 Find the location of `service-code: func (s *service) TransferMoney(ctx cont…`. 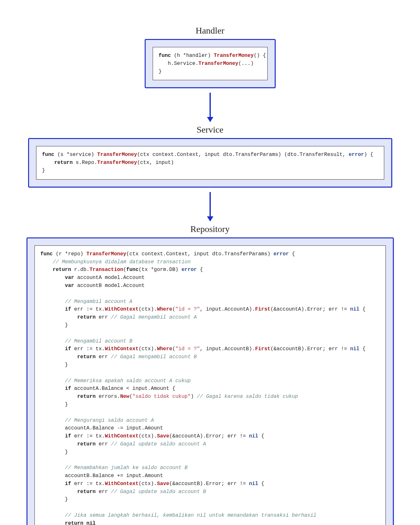

service-code: func (s *service) TransferMoney(ctx cont… is located at coordinates (210, 163).